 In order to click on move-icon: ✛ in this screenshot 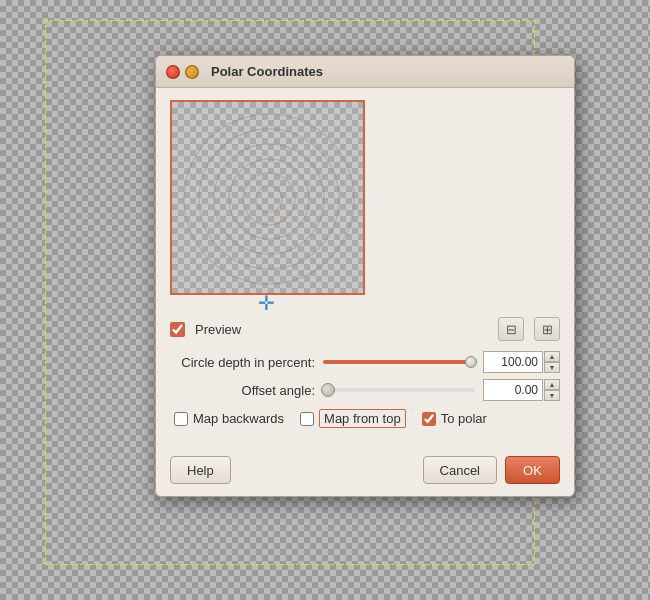, I will do `click(266, 303)`.